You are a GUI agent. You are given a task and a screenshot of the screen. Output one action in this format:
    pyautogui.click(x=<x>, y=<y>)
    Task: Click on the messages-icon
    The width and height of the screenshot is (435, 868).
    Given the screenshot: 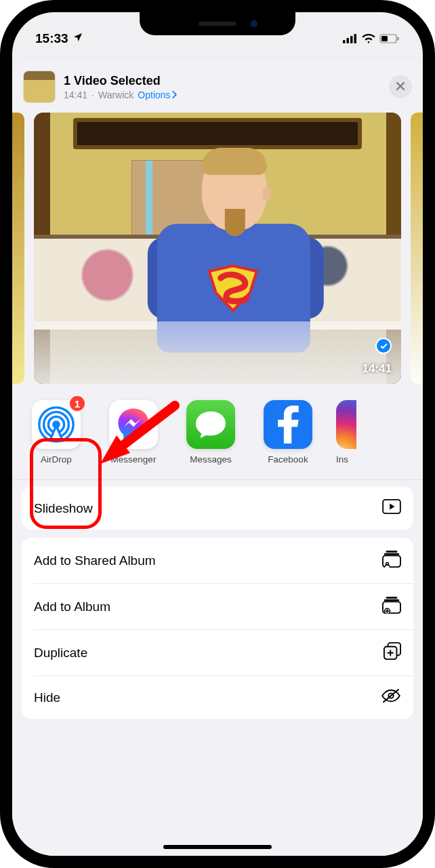 What is the action you would take?
    pyautogui.click(x=211, y=425)
    